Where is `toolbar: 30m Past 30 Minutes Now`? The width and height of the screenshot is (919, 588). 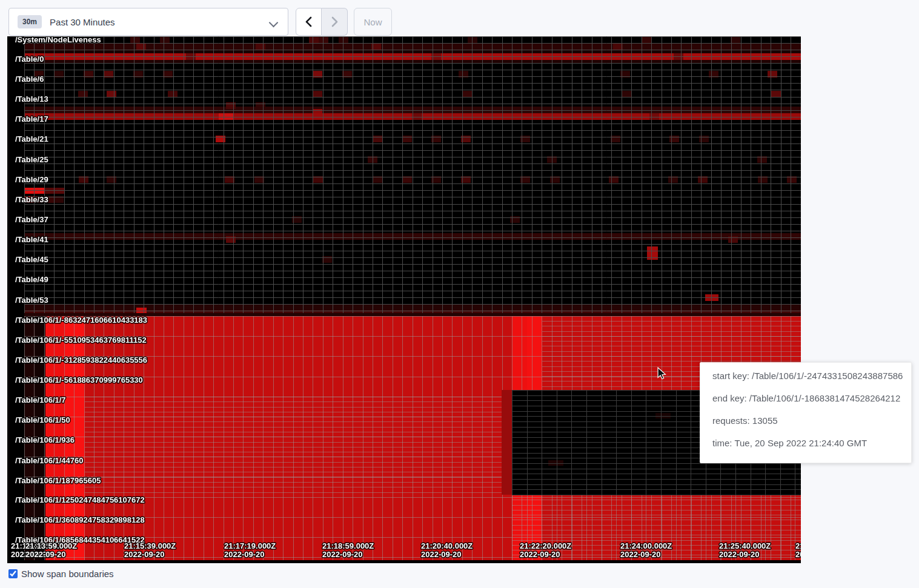
toolbar: 30m Past 30 Minutes Now is located at coordinates (459, 18).